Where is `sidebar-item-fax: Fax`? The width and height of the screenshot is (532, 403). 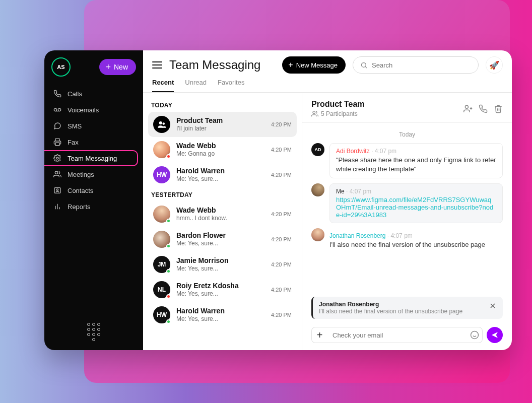 sidebar-item-fax: Fax is located at coordinates (91, 142).